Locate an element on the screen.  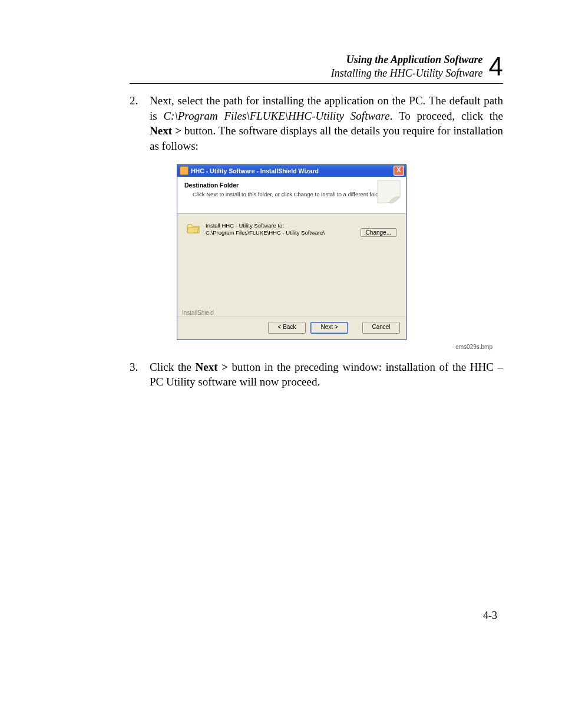
chapter-number: 4 is located at coordinates (496, 67).